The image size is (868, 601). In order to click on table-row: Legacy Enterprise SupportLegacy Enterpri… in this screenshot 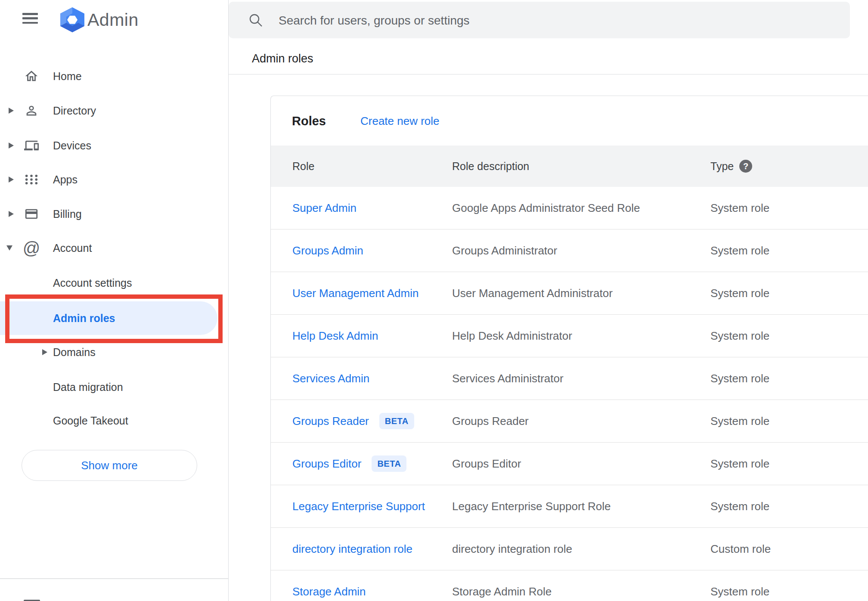, I will do `click(569, 506)`.